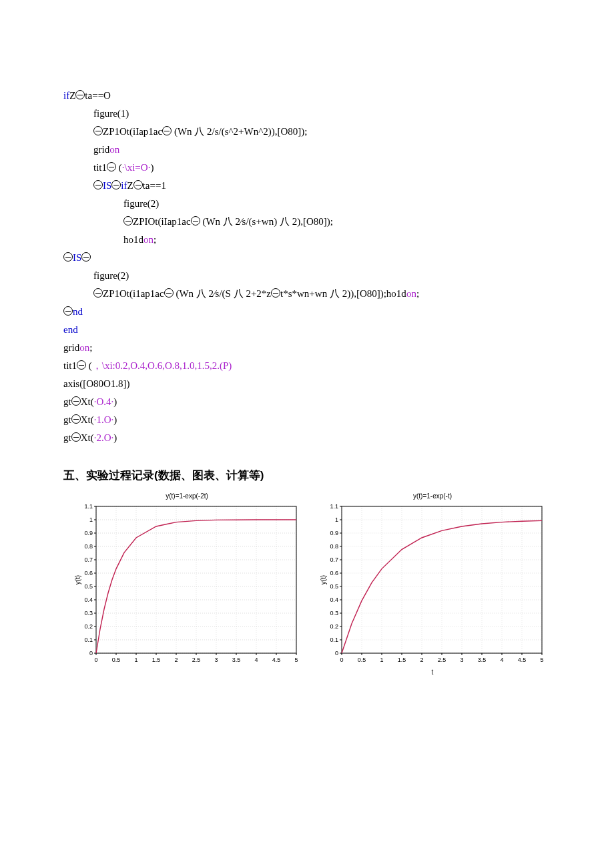 Image resolution: width=614 pixels, height=868 pixels. I want to click on code-line: ZP1Ot(i1ap1ac (Wn 八 2⁄s/(S 八 2+2*zt*s*wn…, so click(307, 294).